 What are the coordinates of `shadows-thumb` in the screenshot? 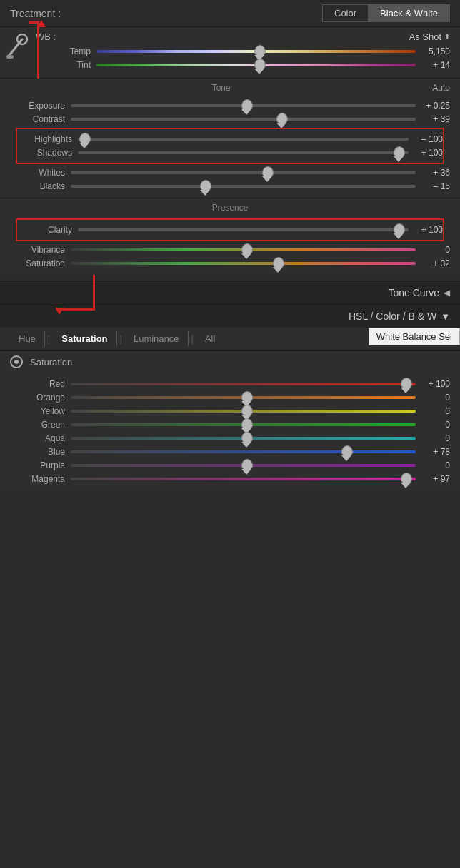 It's located at (399, 153).